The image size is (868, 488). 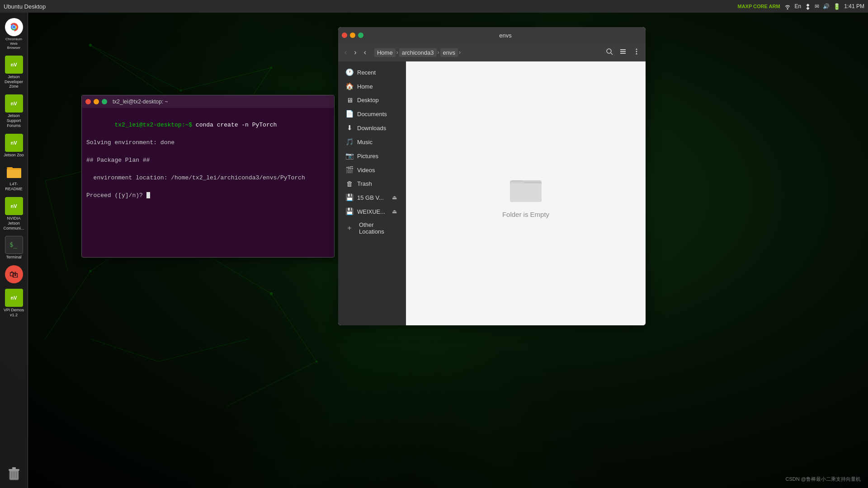 I want to click on trash-sidebar-icon: 🗑, so click(x=349, y=183).